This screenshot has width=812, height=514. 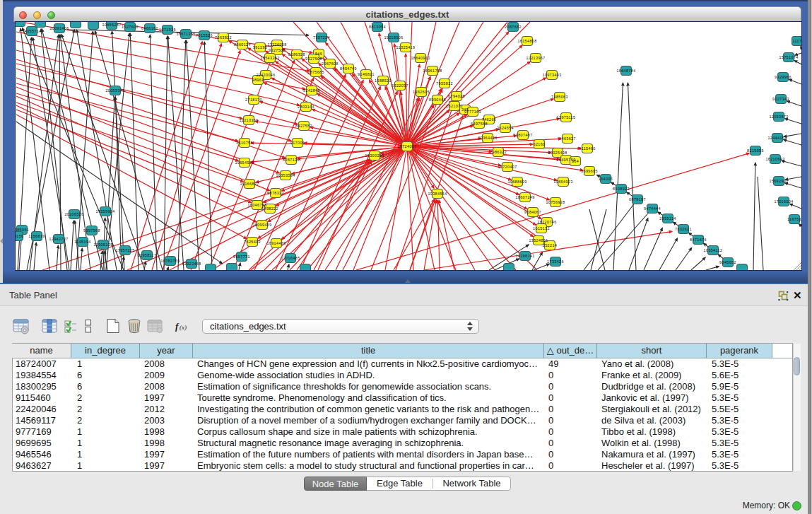 What do you see at coordinates (420, 58) in the screenshot?
I see `svg-text: 18640910` at bounding box center [420, 58].